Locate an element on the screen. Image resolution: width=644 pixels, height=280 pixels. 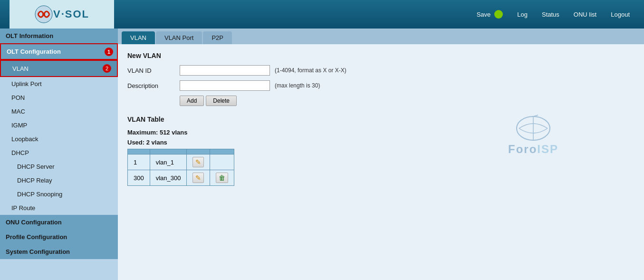
sidebar-item-profile-config: Profile Configuration is located at coordinates (59, 237).